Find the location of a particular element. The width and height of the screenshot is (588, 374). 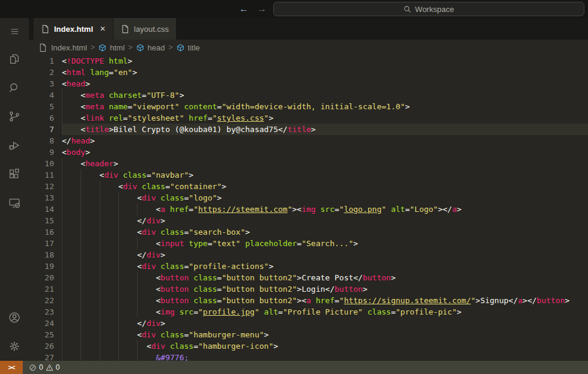

code-line-17: 17<input type="text" placeholder="Search… is located at coordinates (309, 244).